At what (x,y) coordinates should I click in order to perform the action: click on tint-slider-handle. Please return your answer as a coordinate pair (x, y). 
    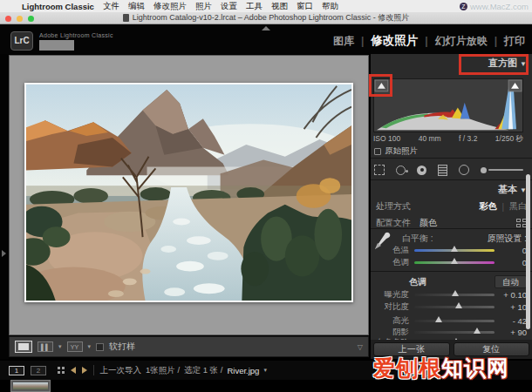
    Looking at the image, I should click on (454, 261).